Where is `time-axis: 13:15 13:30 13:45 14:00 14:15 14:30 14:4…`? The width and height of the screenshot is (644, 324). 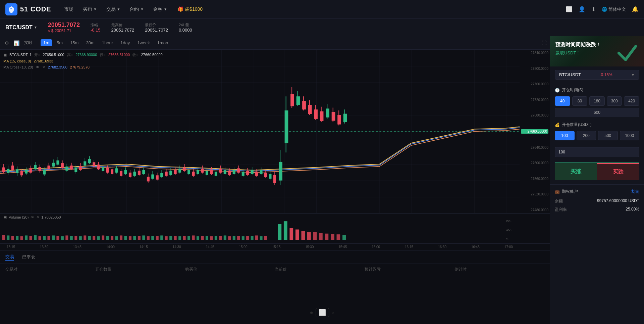 time-axis: 13:15 13:30 13:45 14:00 14:15 14:30 14:4… is located at coordinates (275, 247).